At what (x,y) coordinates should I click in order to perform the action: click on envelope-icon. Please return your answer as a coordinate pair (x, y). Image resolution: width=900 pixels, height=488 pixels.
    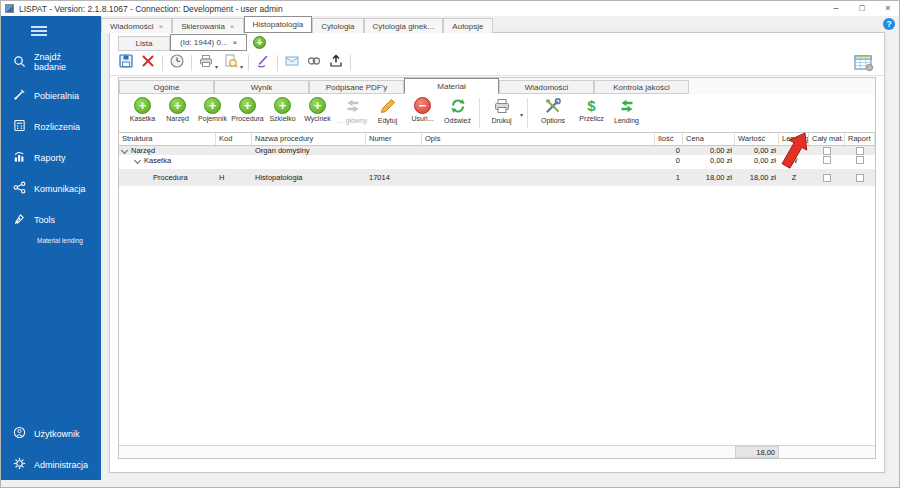
    Looking at the image, I should click on (292, 63).